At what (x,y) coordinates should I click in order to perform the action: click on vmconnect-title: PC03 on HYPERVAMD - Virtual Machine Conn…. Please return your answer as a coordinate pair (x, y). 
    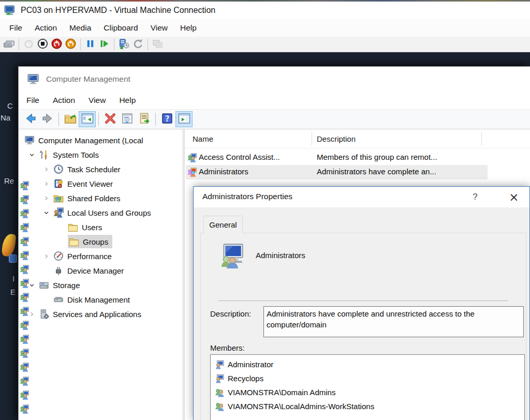
    Looking at the image, I should click on (118, 10).